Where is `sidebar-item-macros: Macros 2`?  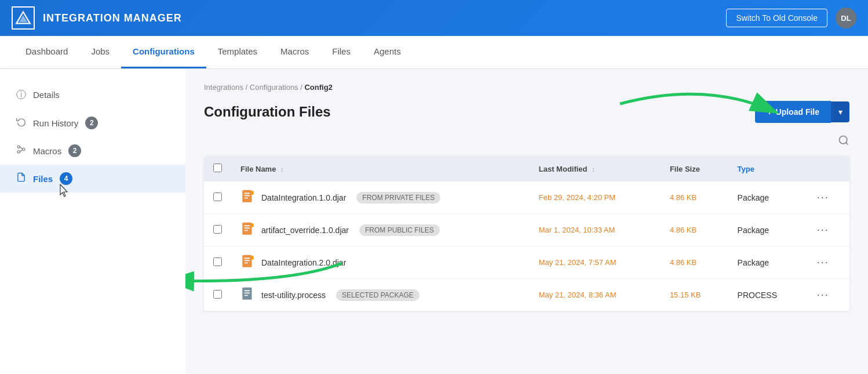 sidebar-item-macros: Macros 2 is located at coordinates (93, 151).